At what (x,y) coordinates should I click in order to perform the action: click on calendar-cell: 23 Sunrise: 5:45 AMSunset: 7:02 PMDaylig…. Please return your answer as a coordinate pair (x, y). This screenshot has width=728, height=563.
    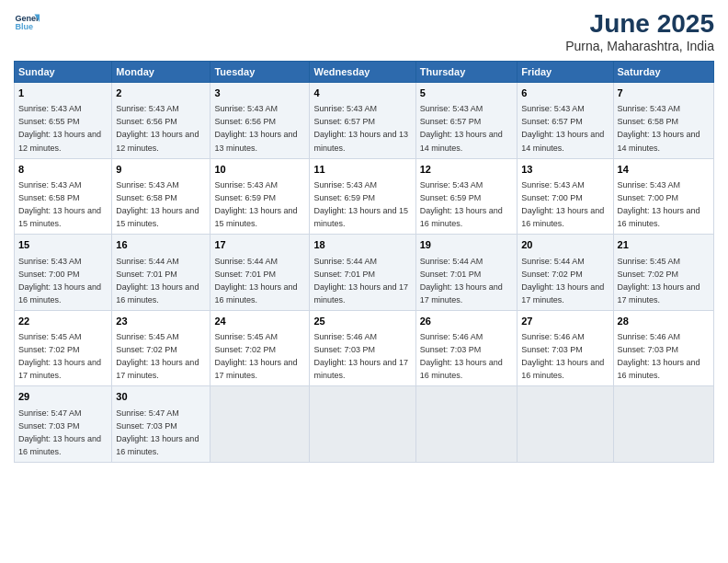
    Looking at the image, I should click on (162, 348).